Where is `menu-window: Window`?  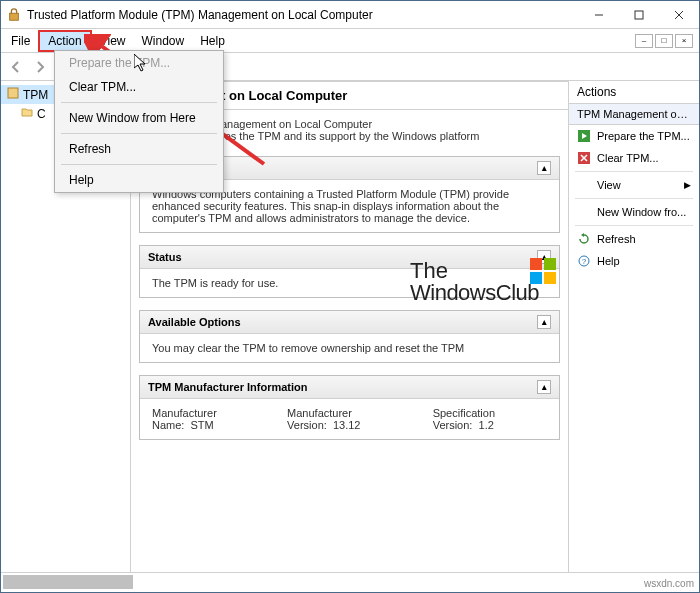 menu-window: Window is located at coordinates (164, 41).